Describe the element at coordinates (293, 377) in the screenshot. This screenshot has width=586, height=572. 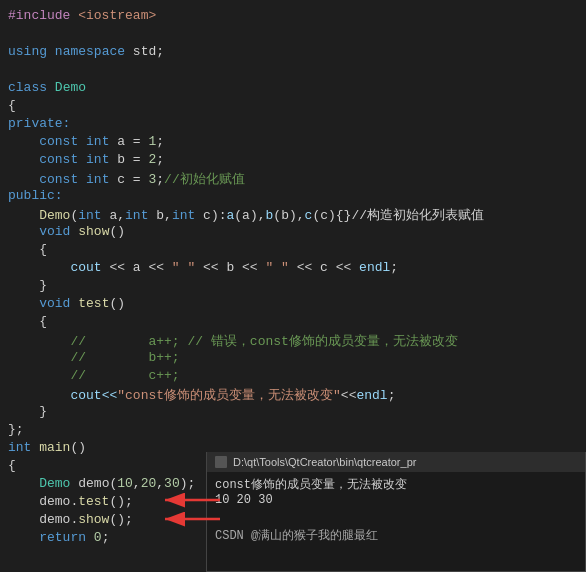
I see `code-line: // c++;` at that location.